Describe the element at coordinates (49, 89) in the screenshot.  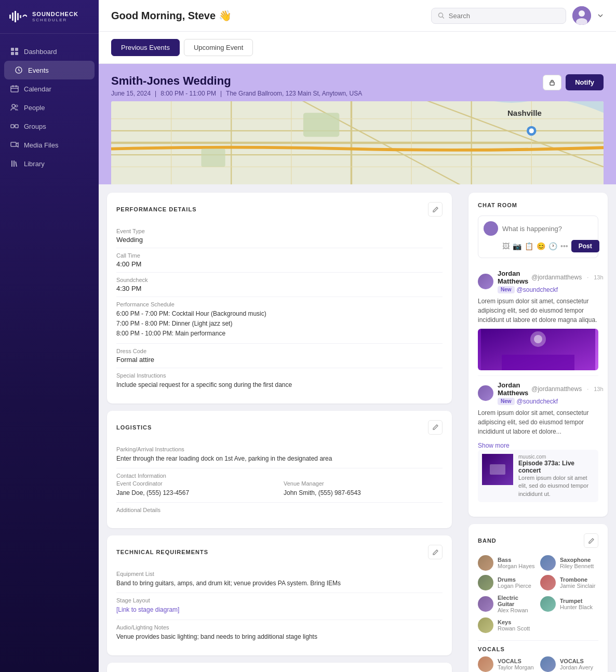
I see `sidebar-item-calendar: Calendar` at that location.